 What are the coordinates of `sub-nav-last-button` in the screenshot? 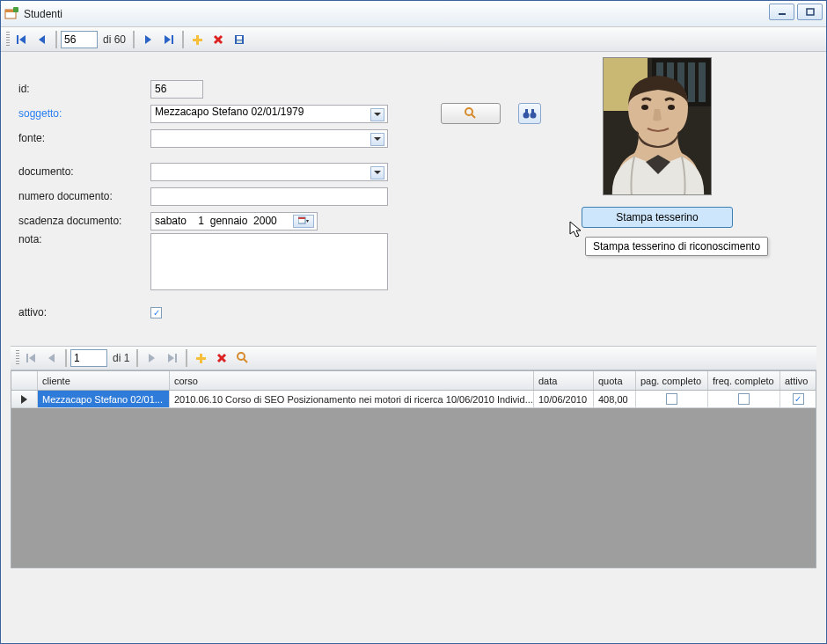 It's located at (172, 358).